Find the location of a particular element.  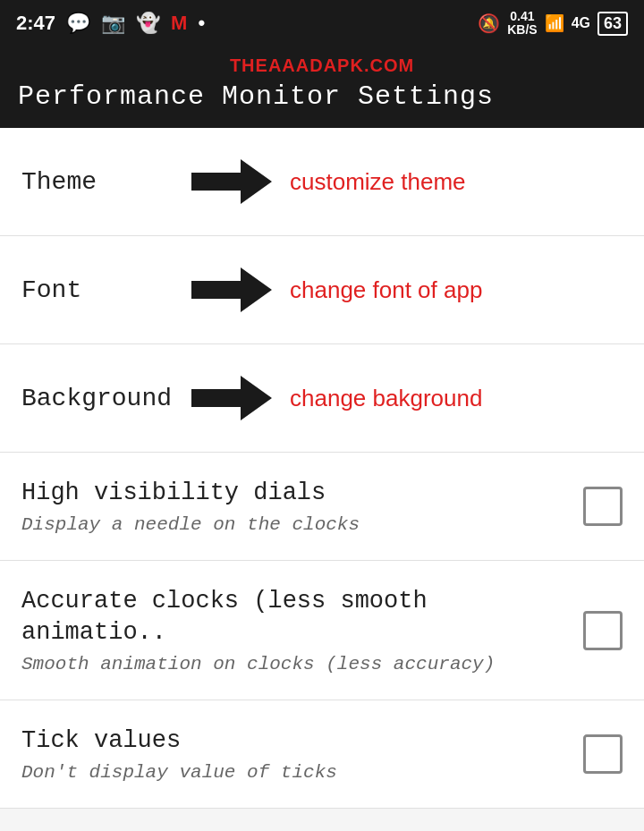

battery-icon: 63 is located at coordinates (613, 23).